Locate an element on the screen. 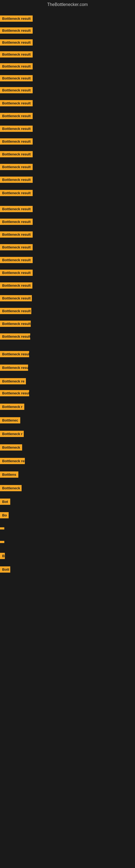  bottleneck-label: Bott is located at coordinates (5, 569).